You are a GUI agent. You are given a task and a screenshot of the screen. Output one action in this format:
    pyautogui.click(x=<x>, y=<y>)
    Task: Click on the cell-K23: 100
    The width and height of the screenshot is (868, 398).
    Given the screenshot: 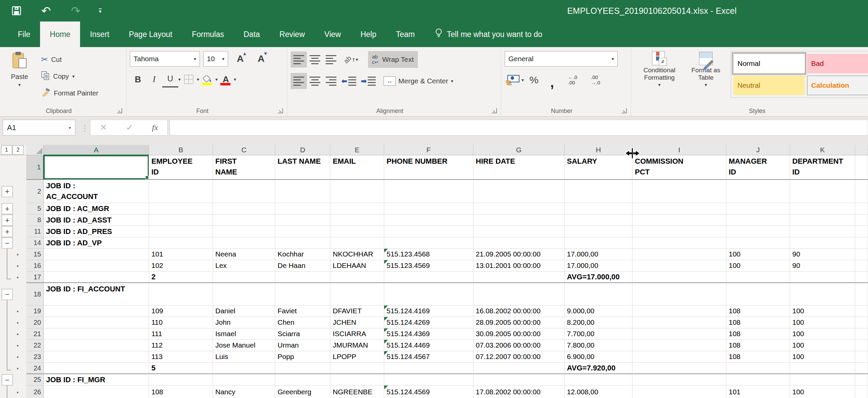 What is the action you would take?
    pyautogui.click(x=823, y=357)
    